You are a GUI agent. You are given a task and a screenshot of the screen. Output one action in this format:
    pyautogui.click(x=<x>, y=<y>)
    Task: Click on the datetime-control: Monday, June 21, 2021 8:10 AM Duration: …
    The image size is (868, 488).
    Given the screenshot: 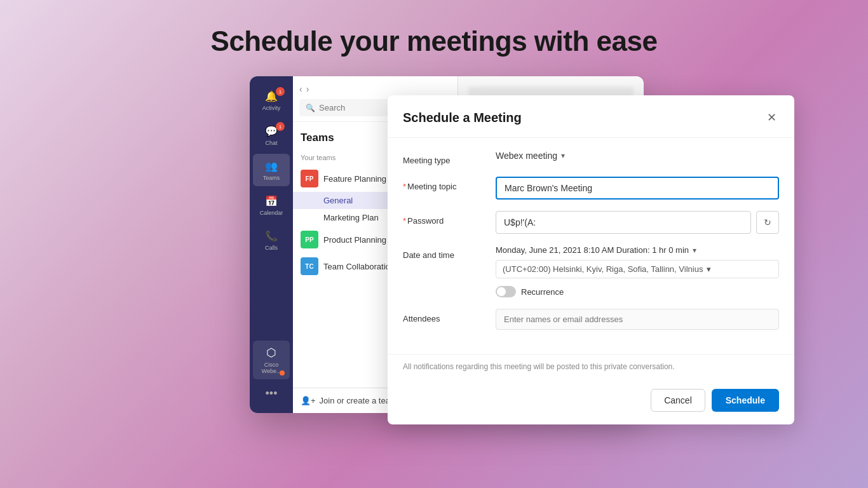 What is the action you would take?
    pyautogui.click(x=637, y=271)
    